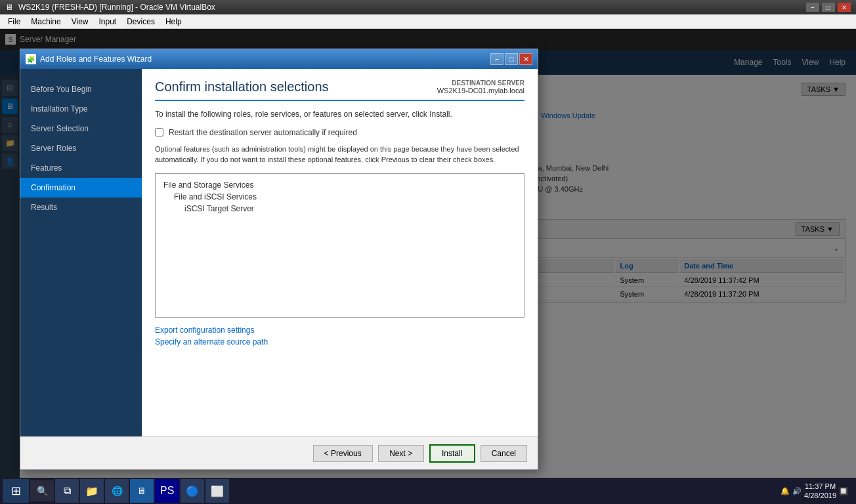  What do you see at coordinates (167, 491) in the screenshot?
I see `taskbar-powershell: PS` at bounding box center [167, 491].